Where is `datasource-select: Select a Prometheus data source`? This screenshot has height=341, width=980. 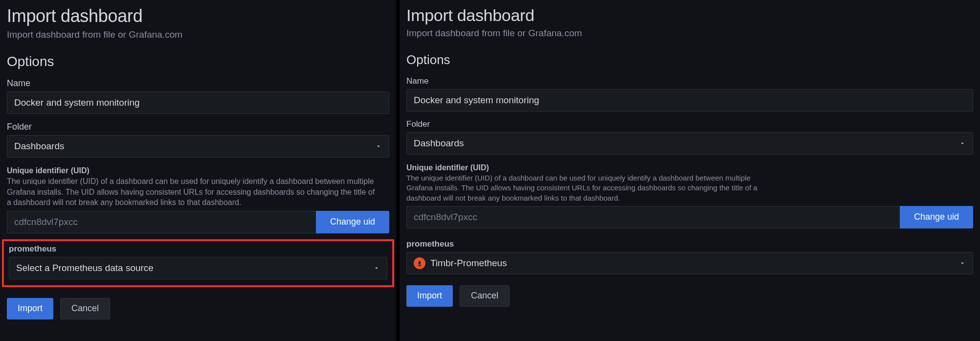
datasource-select: Select a Prometheus data source is located at coordinates (198, 268).